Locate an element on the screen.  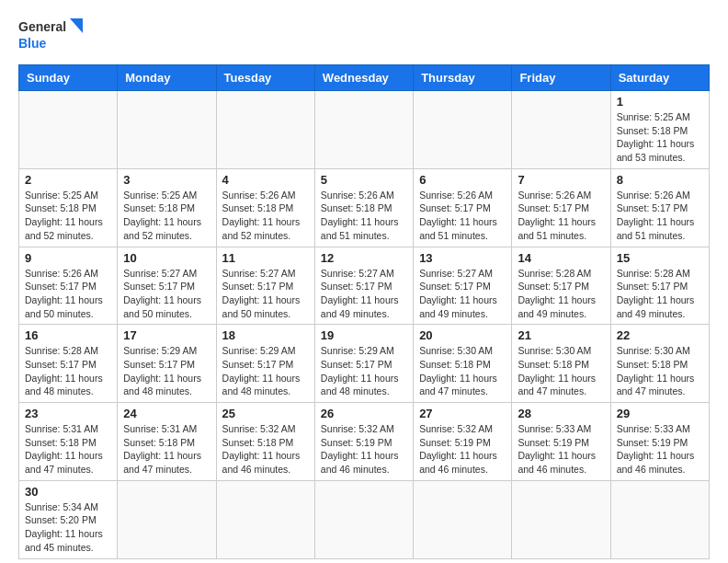
calendar-cell: 9Sunrise: 5:26 AM Sunset: 5:17 PM Daylig… is located at coordinates (68, 285).